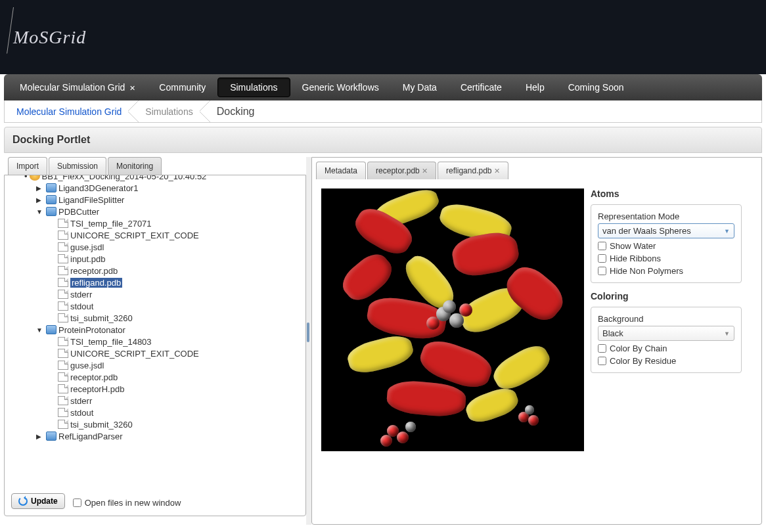 The width and height of the screenshot is (766, 532). What do you see at coordinates (666, 319) in the screenshot?
I see `background-label: Background` at bounding box center [666, 319].